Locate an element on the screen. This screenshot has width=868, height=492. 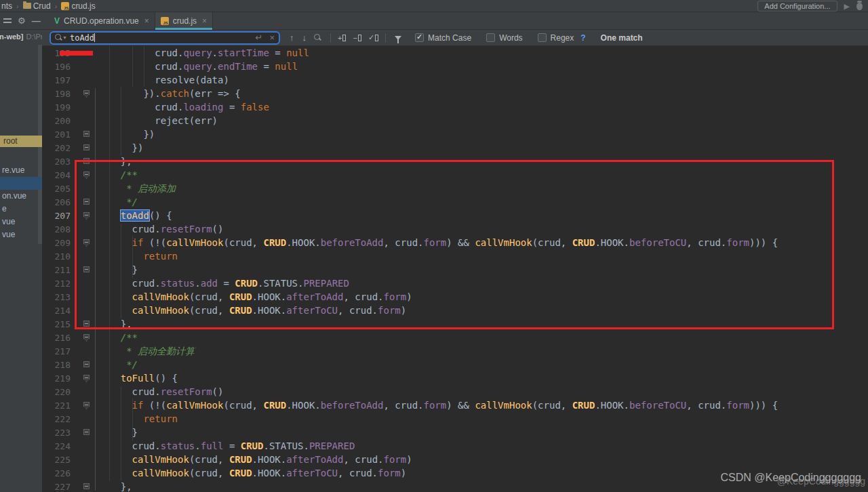
tree-item: re.vue is located at coordinates (21, 171).